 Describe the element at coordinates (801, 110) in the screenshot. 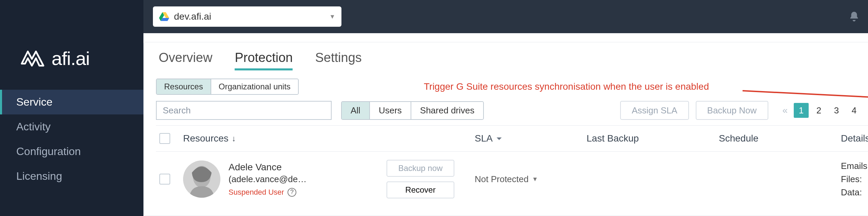

I see `page-1: 1` at that location.